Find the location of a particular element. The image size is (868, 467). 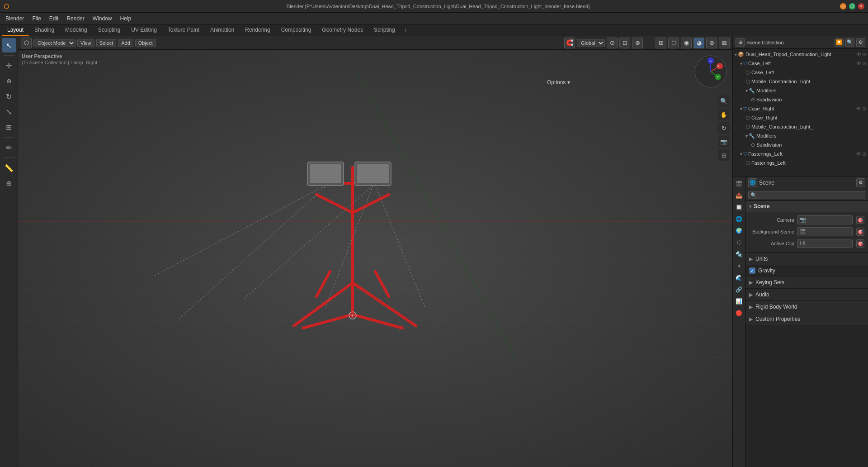

outliner-eye-6: 👁 is located at coordinates (859, 109).